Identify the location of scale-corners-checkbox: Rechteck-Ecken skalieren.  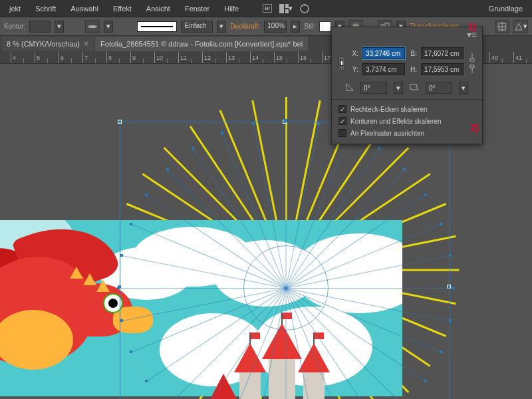
(407, 109).